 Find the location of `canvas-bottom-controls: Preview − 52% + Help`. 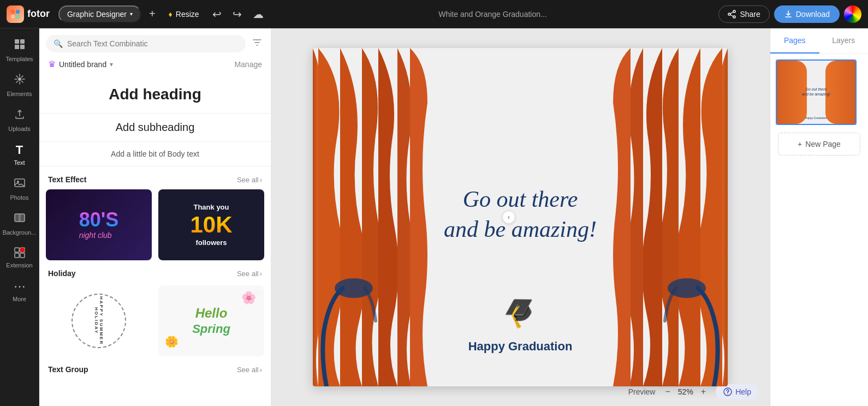

canvas-bottom-controls: Preview − 52% + Help is located at coordinates (693, 392).